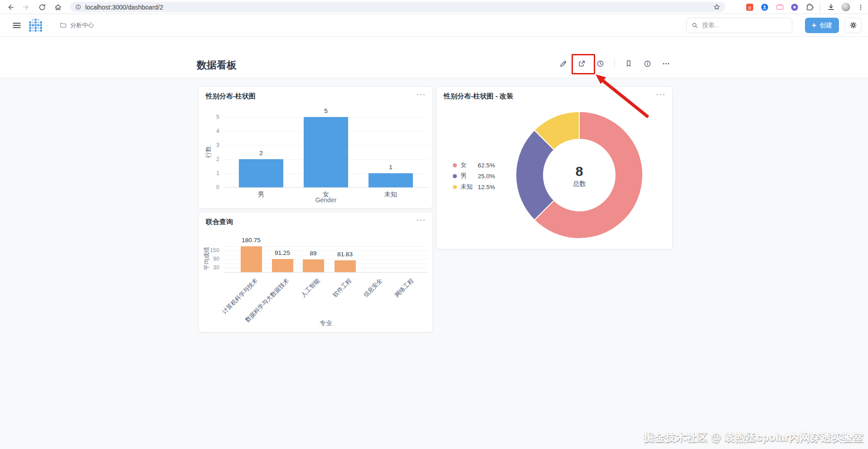  Describe the element at coordinates (315, 272) in the screenshot. I see `joint-query-bar-chart: 3090150180.75计算机科学与技术91.25数据科学与大数据技术89人工…` at that location.